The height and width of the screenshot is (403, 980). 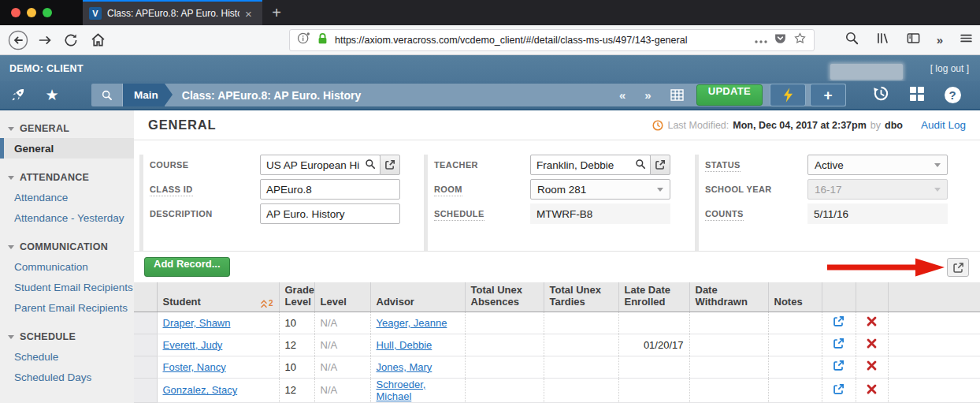 What do you see at coordinates (504, 297) in the screenshot?
I see `column-header-total-unex-absences: Total Unex Absences` at bounding box center [504, 297].